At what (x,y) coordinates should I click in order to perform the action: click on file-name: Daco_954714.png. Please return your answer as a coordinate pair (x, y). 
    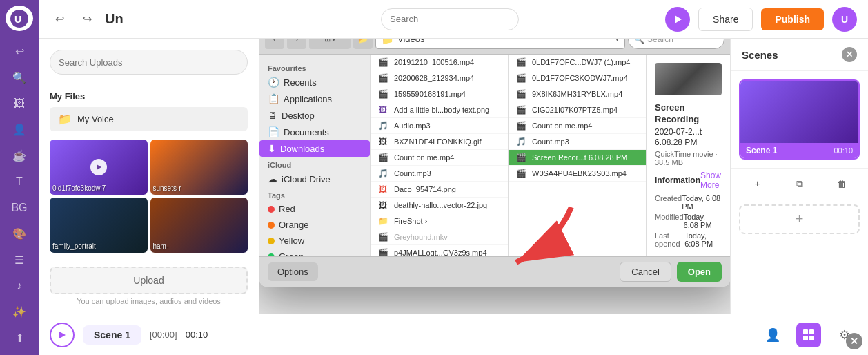
    Looking at the image, I should click on (448, 189).